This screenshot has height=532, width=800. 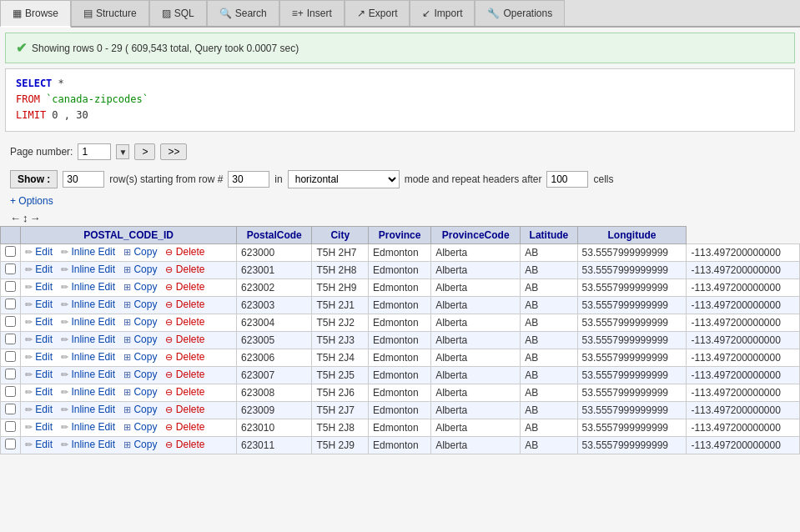 I want to click on next-page-button: >, so click(x=145, y=152).